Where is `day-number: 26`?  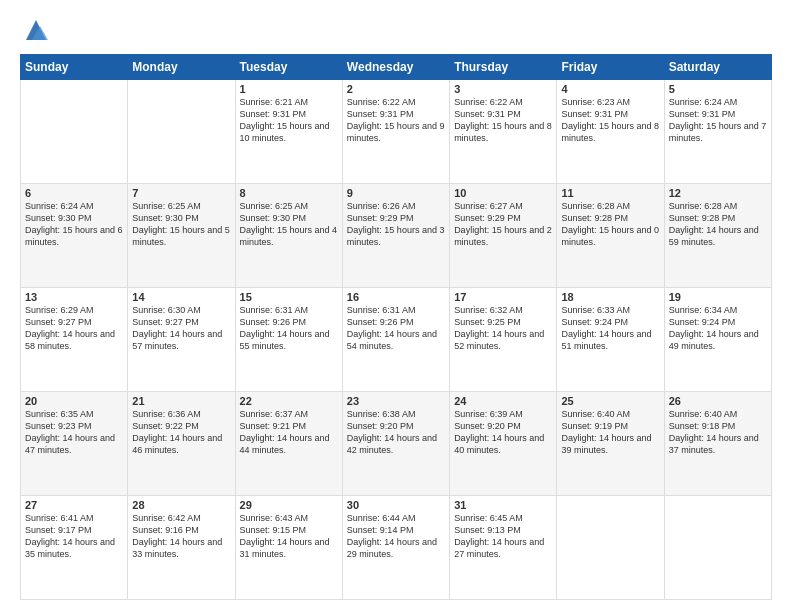 day-number: 26 is located at coordinates (718, 401).